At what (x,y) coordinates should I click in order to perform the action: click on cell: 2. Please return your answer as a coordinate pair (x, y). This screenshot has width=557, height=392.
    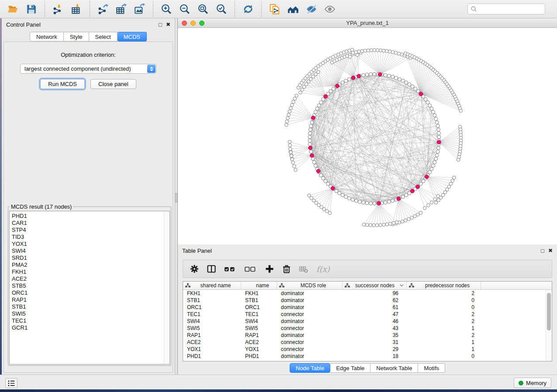
    Looking at the image, I should click on (444, 293).